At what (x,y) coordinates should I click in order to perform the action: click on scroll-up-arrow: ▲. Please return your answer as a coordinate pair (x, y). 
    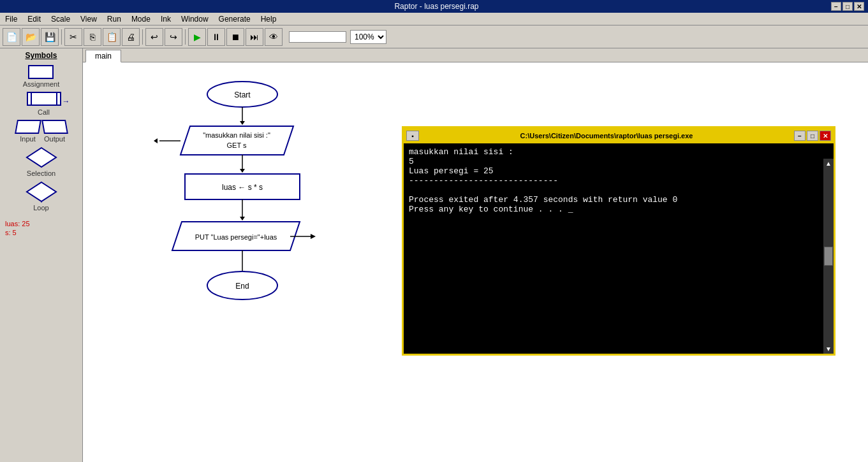
    Looking at the image, I should click on (828, 163).